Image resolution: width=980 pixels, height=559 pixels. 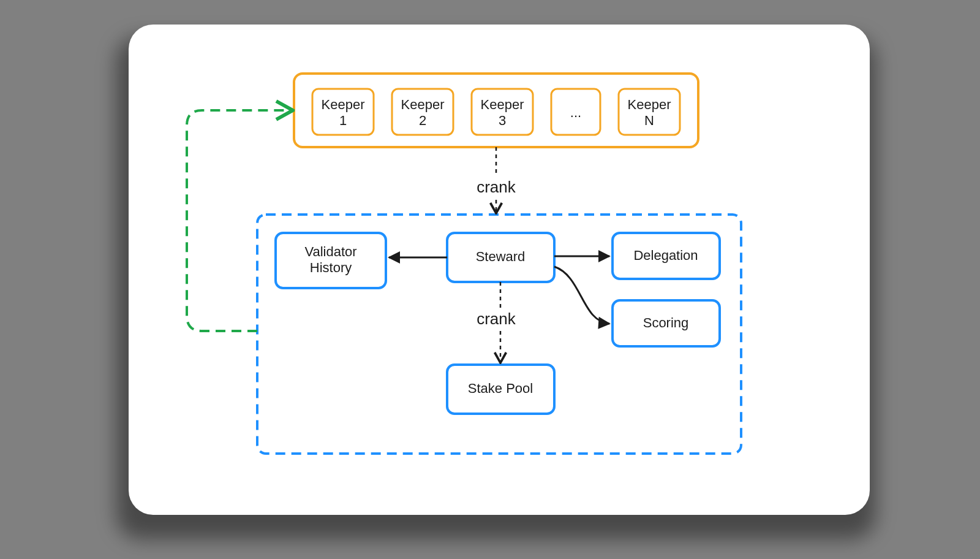 I want to click on delegation-node: Delegation, so click(x=666, y=256).